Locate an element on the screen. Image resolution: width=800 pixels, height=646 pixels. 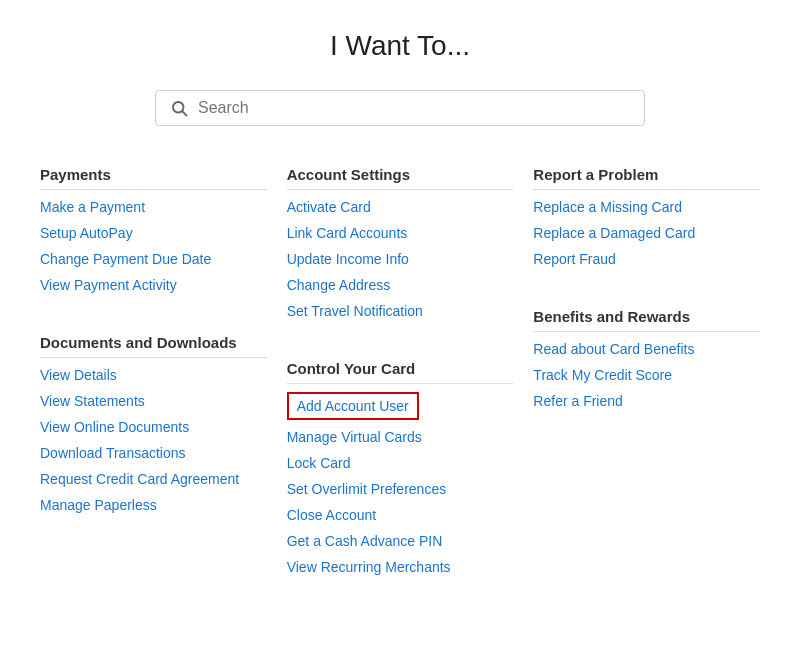
section-links-payments: Make a PaymentSetup AutoPayChange Paymen… is located at coordinates (154, 246).